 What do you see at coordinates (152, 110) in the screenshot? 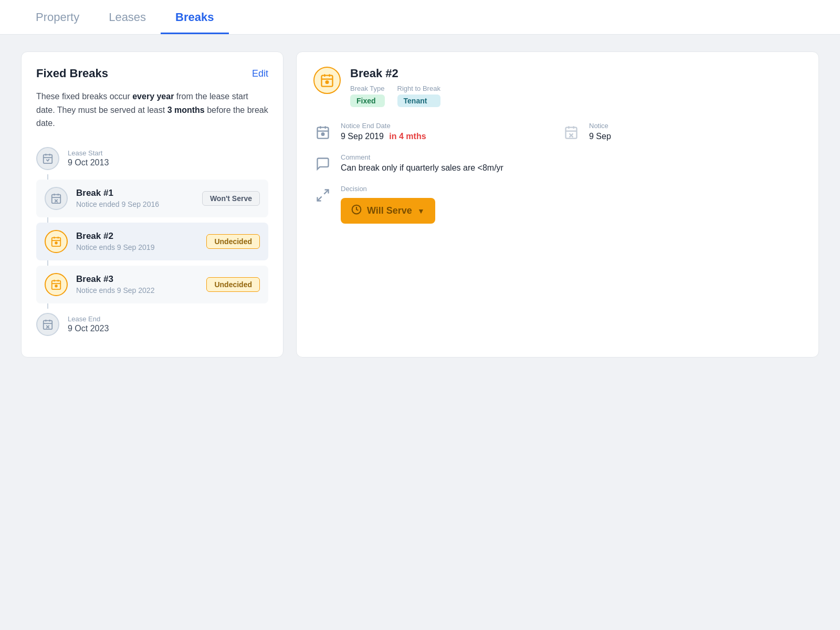
I see `panel-description: These fixed breaks occur every year from…` at bounding box center [152, 110].